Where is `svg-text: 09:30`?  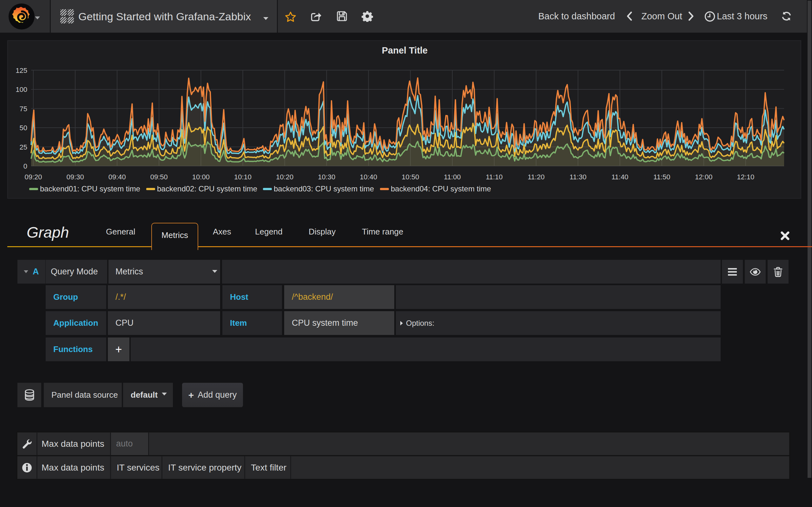
svg-text: 09:30 is located at coordinates (75, 177).